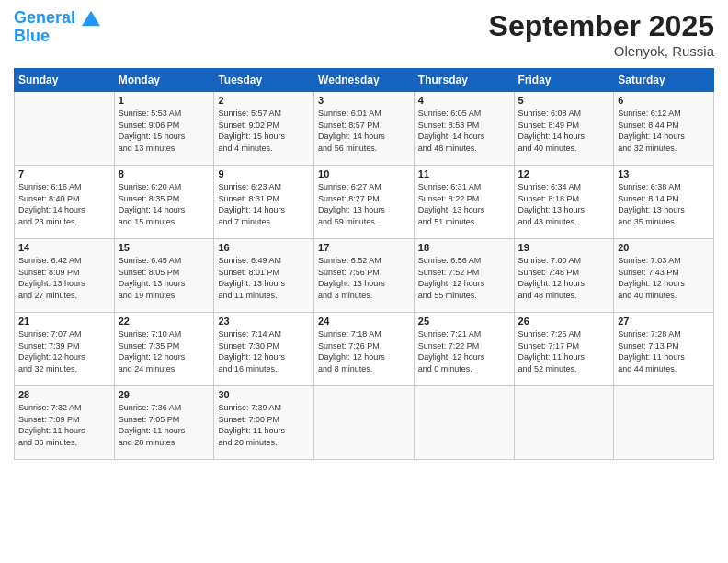  What do you see at coordinates (364, 202) in the screenshot?
I see `week-row-1: 7Sunrise: 6:16 AM Sunset: 8:40 PM Daylig…` at bounding box center [364, 202].